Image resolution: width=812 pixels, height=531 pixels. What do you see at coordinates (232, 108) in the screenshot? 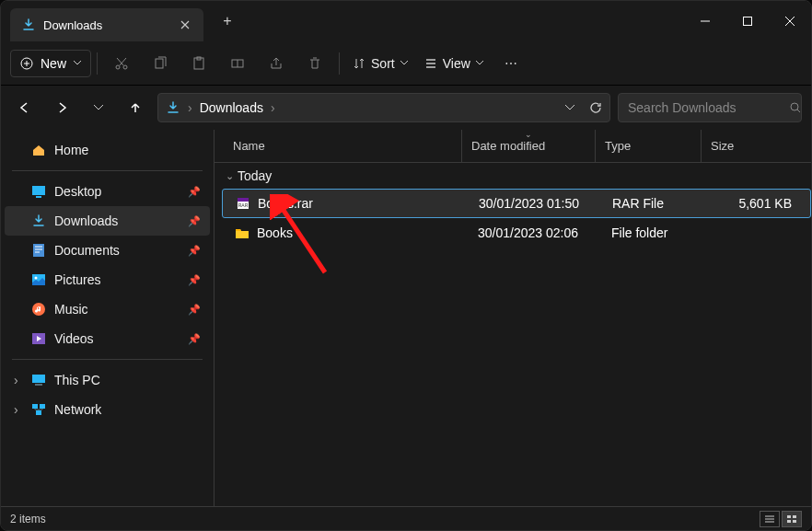
I see `breadcrumb-current: Downloads` at bounding box center [232, 108].